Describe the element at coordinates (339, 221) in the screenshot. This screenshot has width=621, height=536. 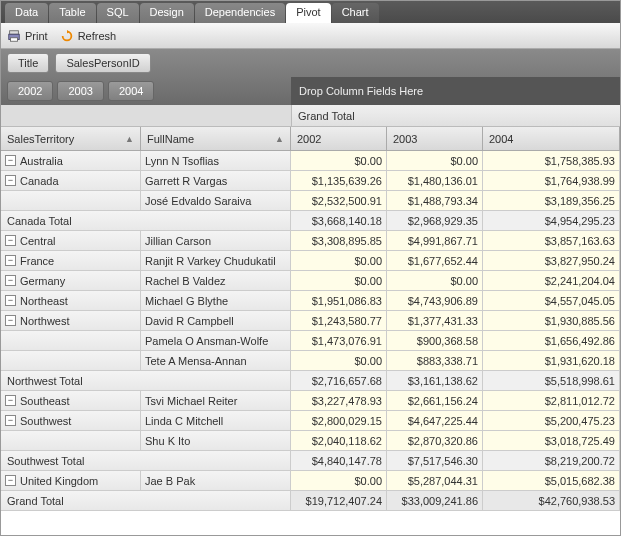
I see `value-cell: $3,668,140.18` at that location.